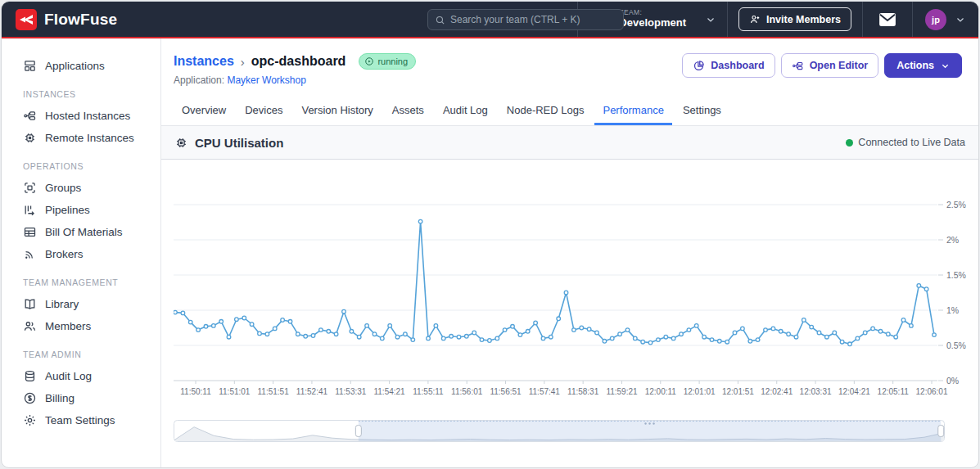  Describe the element at coordinates (387, 61) in the screenshot. I see `status-badge: running` at that location.